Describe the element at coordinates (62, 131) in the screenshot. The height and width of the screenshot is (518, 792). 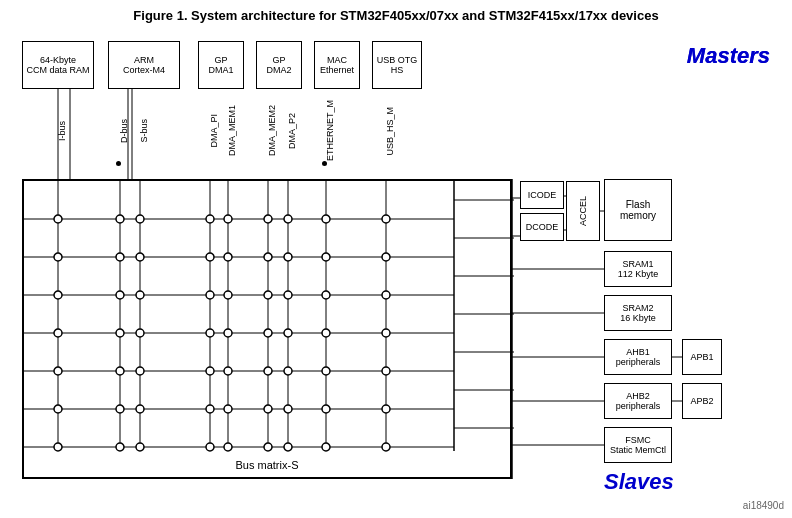
I see `i-bus-label: I-bus` at that location.